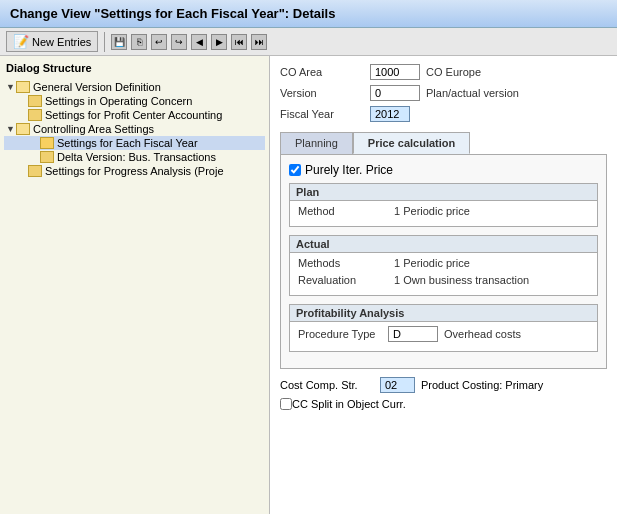 Image resolution: width=617 pixels, height=518 pixels. I want to click on co-area-label: CO Area, so click(325, 72).